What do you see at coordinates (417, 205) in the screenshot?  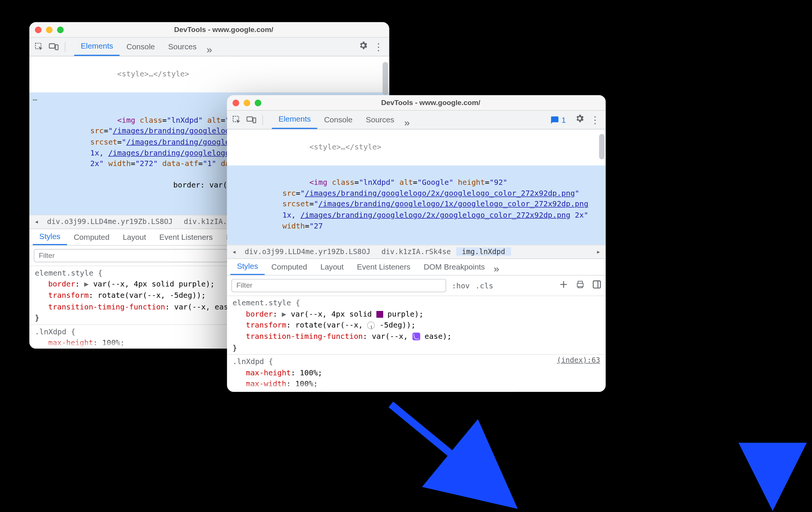 I see `dom-node-img-selected: <img class="lnXdpd" alt="Google" height=…` at bounding box center [417, 205].